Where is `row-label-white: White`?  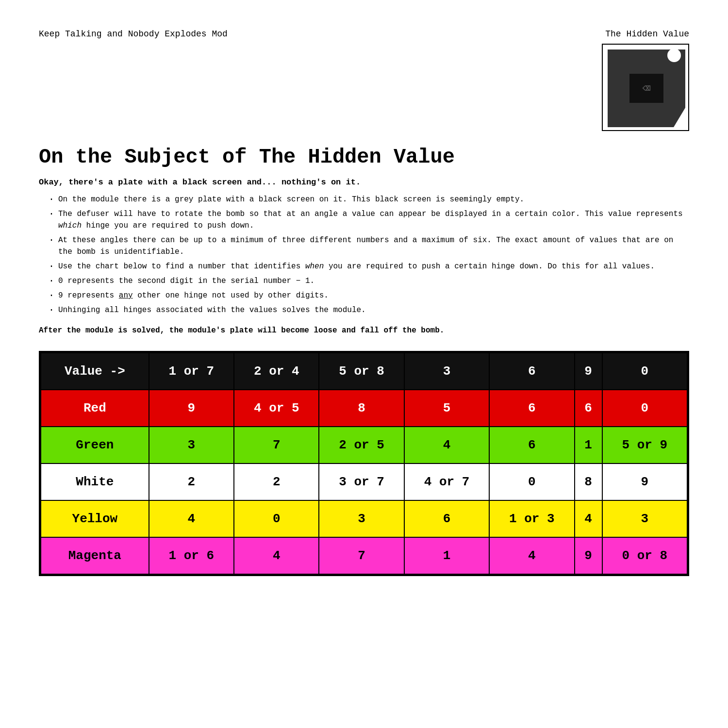
row-label-white: White is located at coordinates (95, 482).